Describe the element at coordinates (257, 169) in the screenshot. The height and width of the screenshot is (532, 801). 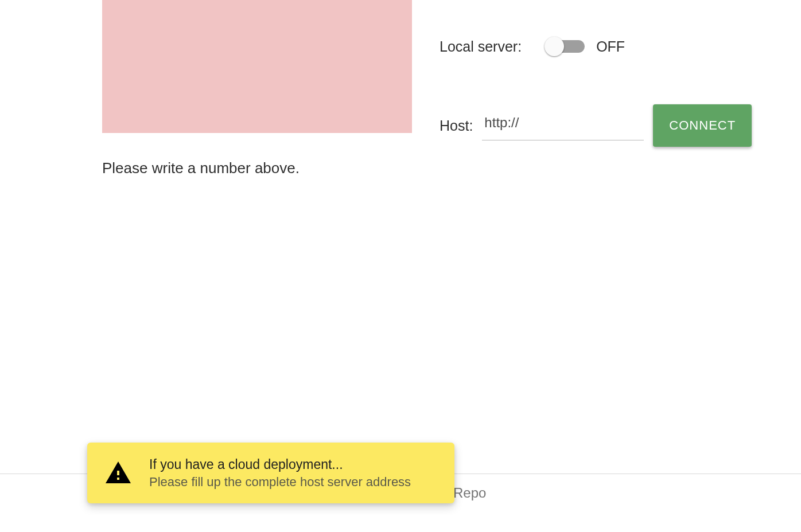
I see `instruction-text: Please write a number above.` at that location.